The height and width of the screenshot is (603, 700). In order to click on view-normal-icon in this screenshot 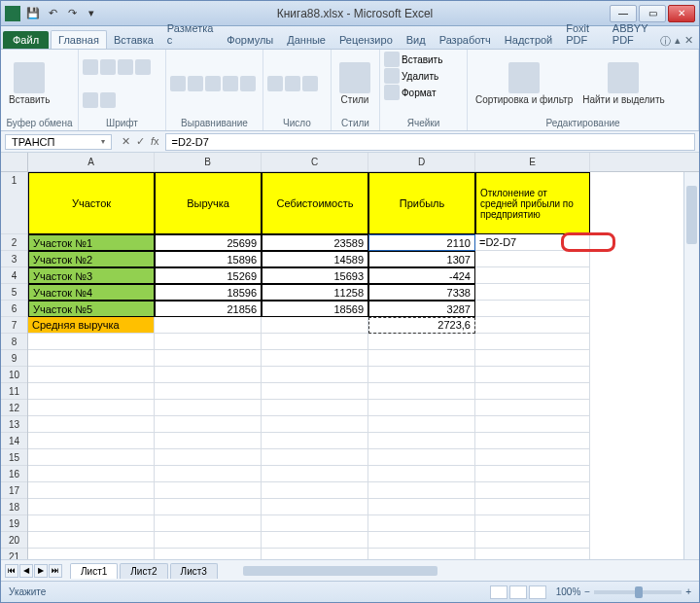, I will do `click(499, 592)`.